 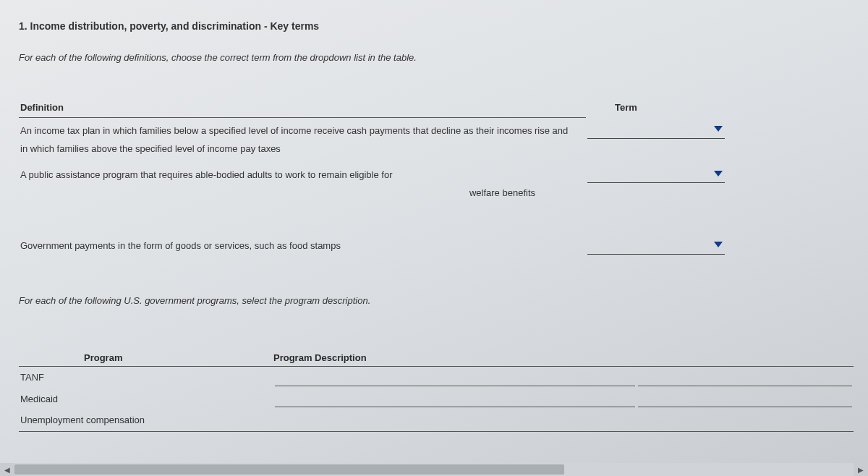 I want to click on header-definition: Definition, so click(x=302, y=108).